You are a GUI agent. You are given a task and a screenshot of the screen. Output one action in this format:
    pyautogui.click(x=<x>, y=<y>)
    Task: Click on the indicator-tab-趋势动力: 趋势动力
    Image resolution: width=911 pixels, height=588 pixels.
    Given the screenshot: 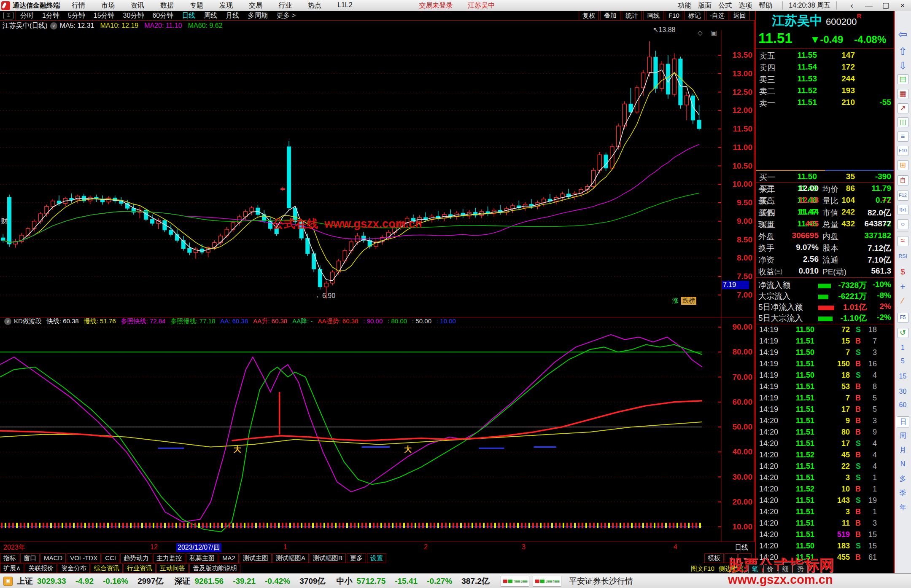 What is the action you would take?
    pyautogui.click(x=136, y=558)
    